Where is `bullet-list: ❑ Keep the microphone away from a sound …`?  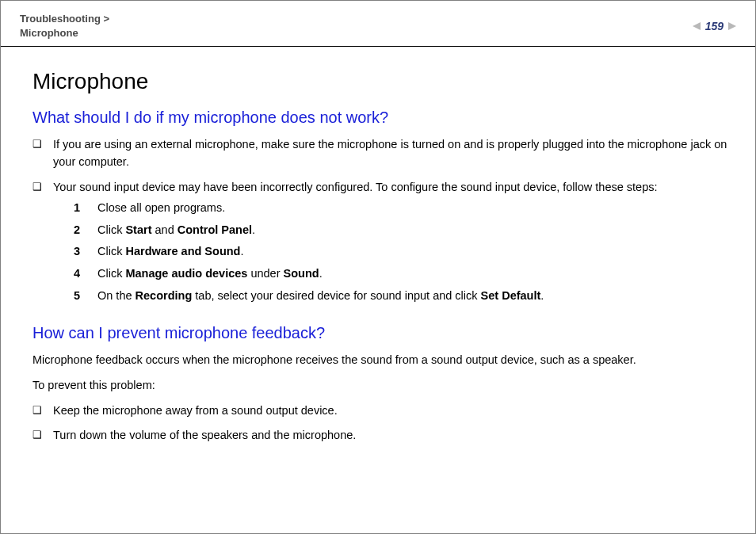
bullet-list: ❑ Keep the microphone away from a sound … is located at coordinates (382, 424).